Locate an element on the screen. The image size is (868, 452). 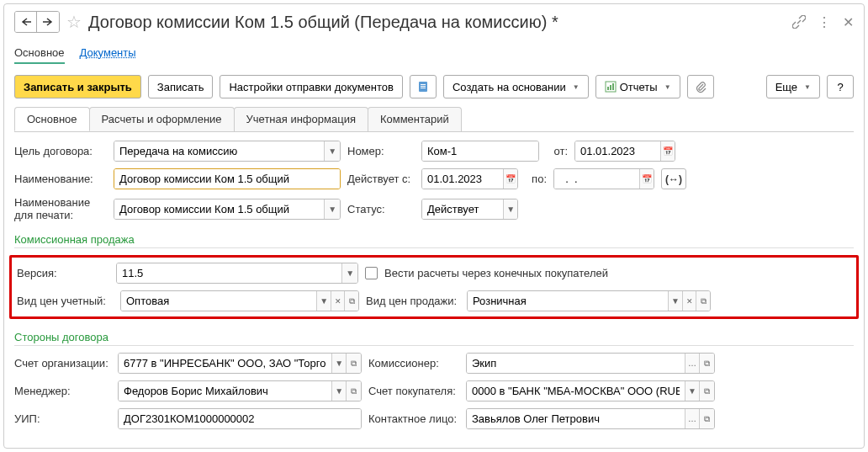
commissioner-field: … ⧉ is located at coordinates (590, 364).